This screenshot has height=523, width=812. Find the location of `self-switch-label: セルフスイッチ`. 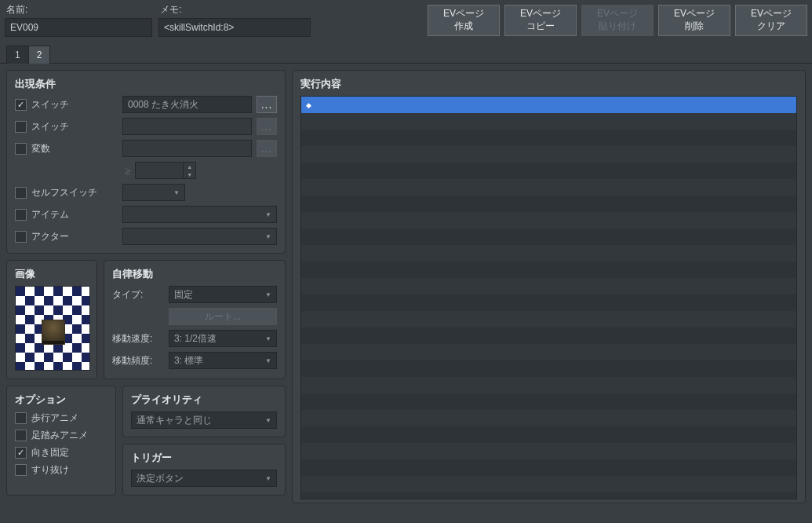

self-switch-label: セルフスイッチ is located at coordinates (75, 193).